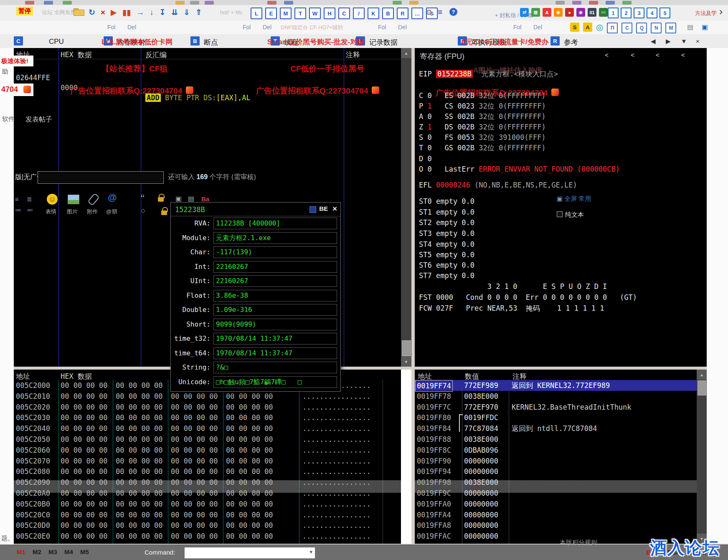 The image size is (728, 560). Describe the element at coordinates (705, 27) in the screenshot. I see `blue-app-icon: ▣` at that location.